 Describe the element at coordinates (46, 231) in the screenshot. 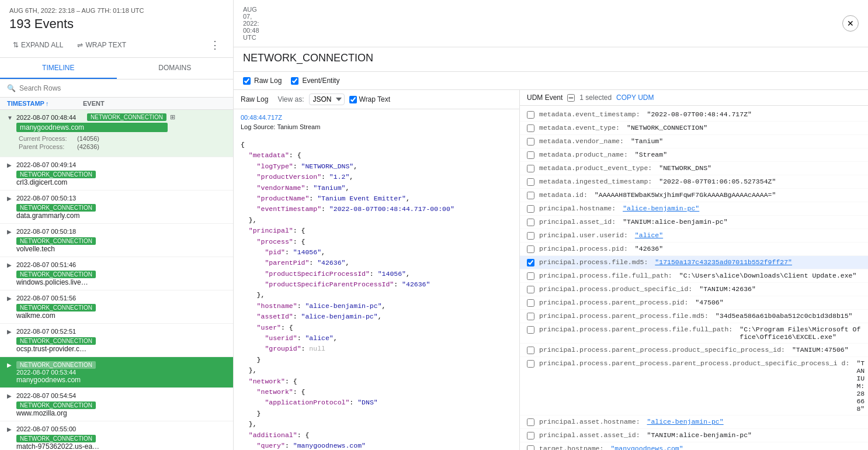

I see `event-timestamp: 2022-08-07 00:50:18` at that location.